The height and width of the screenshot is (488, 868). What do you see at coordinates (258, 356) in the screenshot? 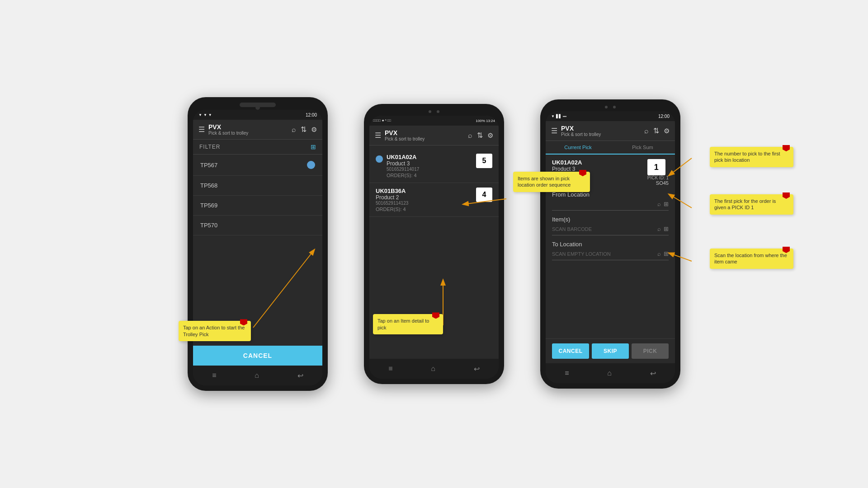
I see `cancel-button-1: CANCEL` at bounding box center [258, 356].